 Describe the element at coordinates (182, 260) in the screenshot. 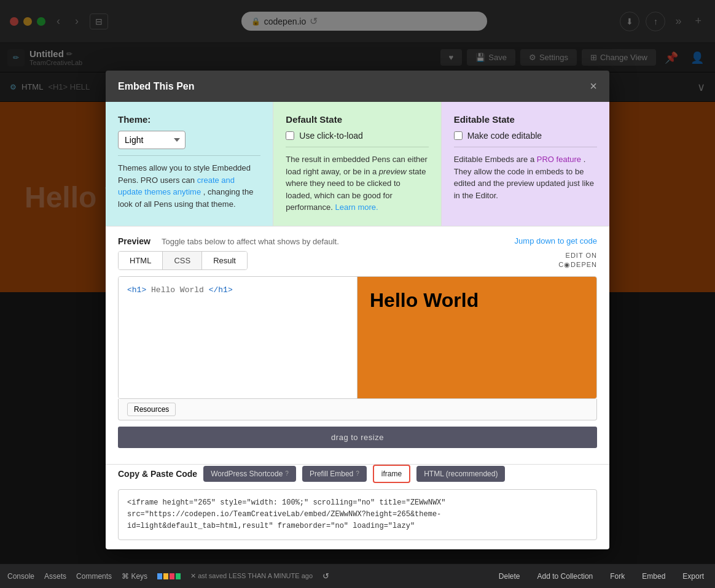

I see `css-tab: CSS` at that location.